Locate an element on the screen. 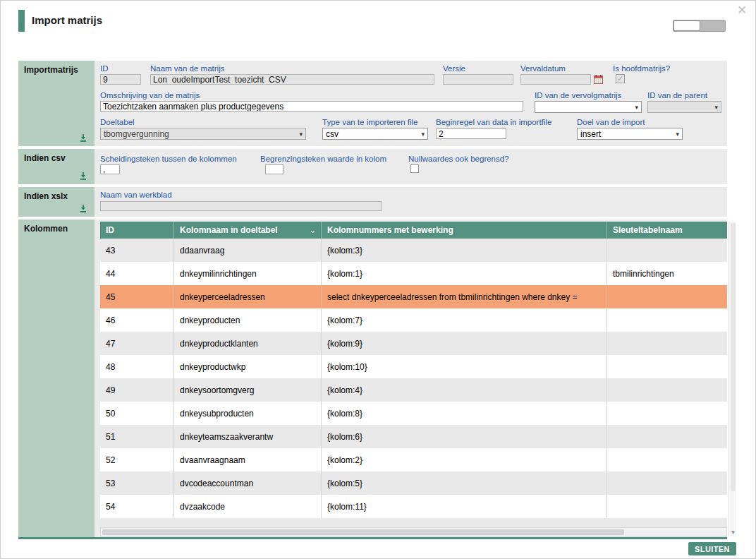  label-id: ID is located at coordinates (104, 68).